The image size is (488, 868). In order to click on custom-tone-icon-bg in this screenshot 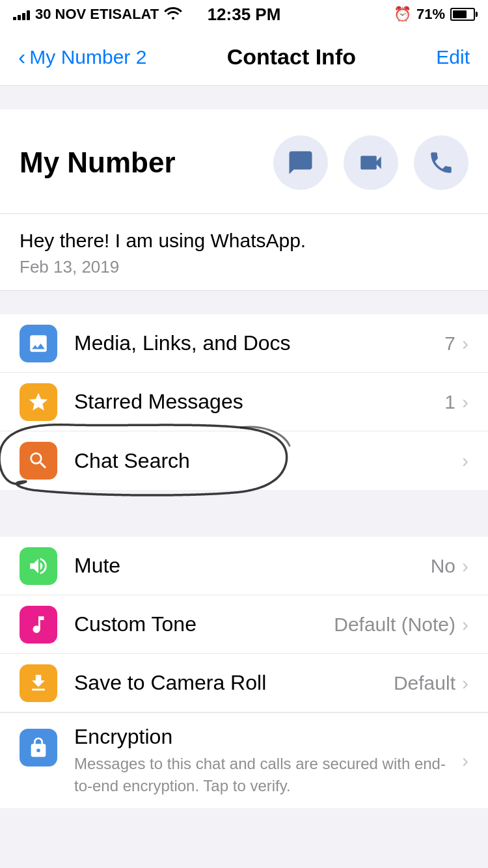, I will do `click(38, 625)`.